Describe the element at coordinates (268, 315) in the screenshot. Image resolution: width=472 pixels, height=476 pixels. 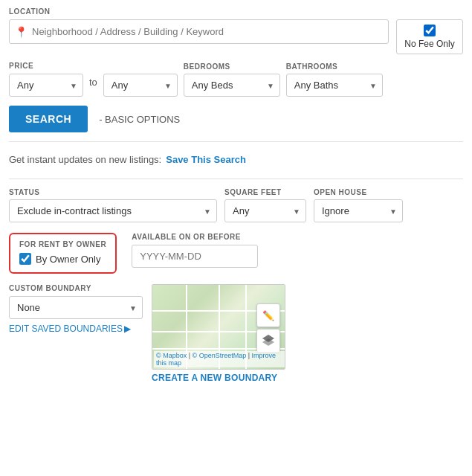
I see `pencil-icon: ✏️` at that location.